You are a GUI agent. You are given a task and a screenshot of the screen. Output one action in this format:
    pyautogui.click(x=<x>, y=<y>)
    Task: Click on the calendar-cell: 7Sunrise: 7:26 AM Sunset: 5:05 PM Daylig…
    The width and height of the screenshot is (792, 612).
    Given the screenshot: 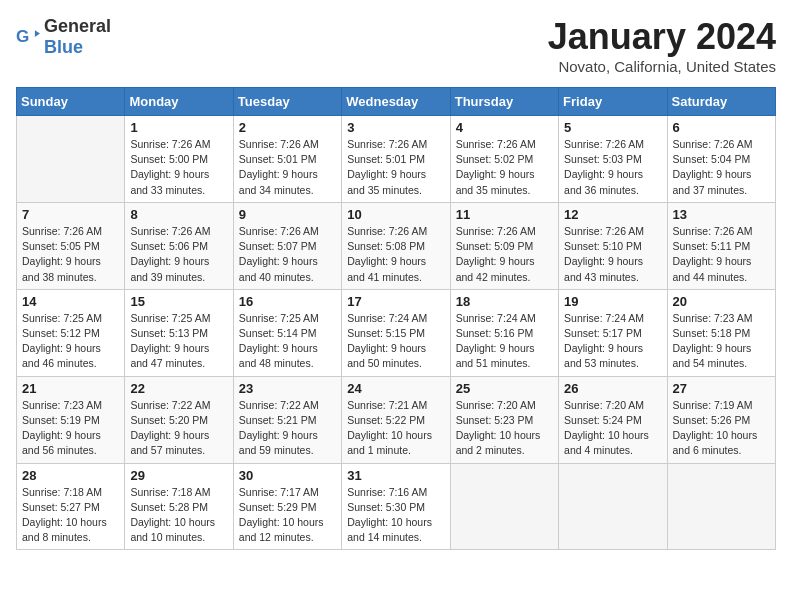 What is the action you would take?
    pyautogui.click(x=71, y=246)
    